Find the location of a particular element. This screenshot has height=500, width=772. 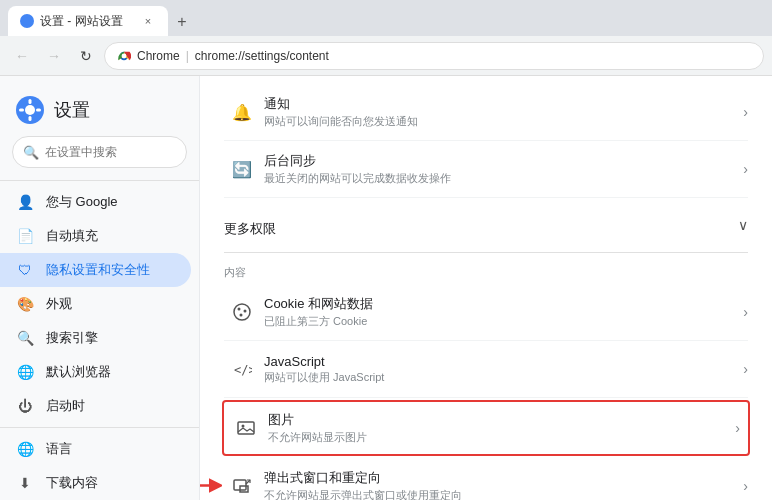

sidebar-search-input is located at coordinates (120, 152).